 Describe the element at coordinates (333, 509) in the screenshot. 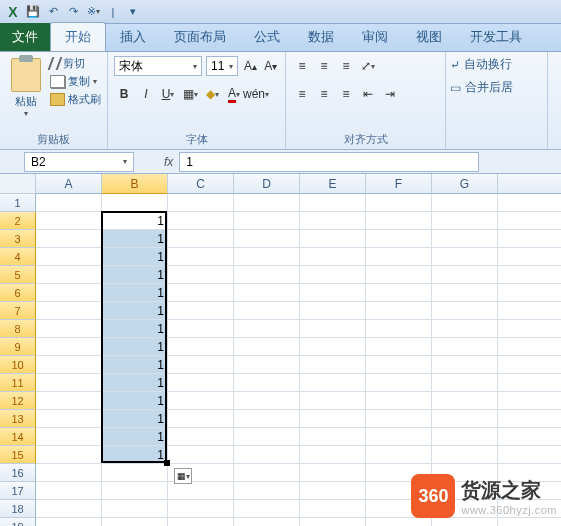

I see `cell-E18` at that location.